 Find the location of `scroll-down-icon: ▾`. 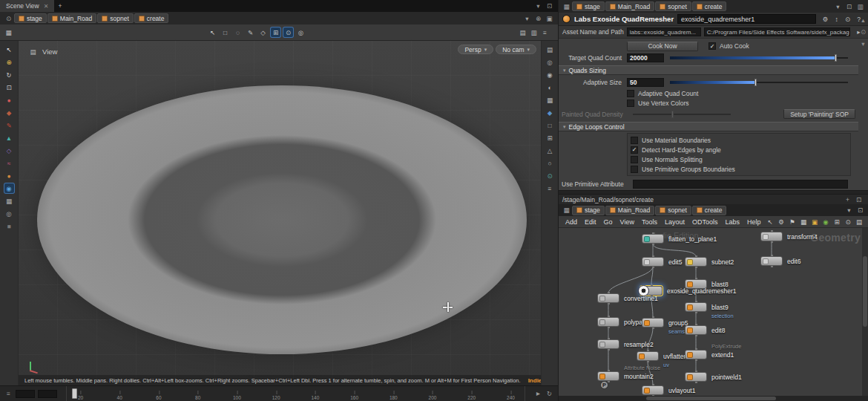

scroll-down-icon: ▾ is located at coordinates (864, 43).